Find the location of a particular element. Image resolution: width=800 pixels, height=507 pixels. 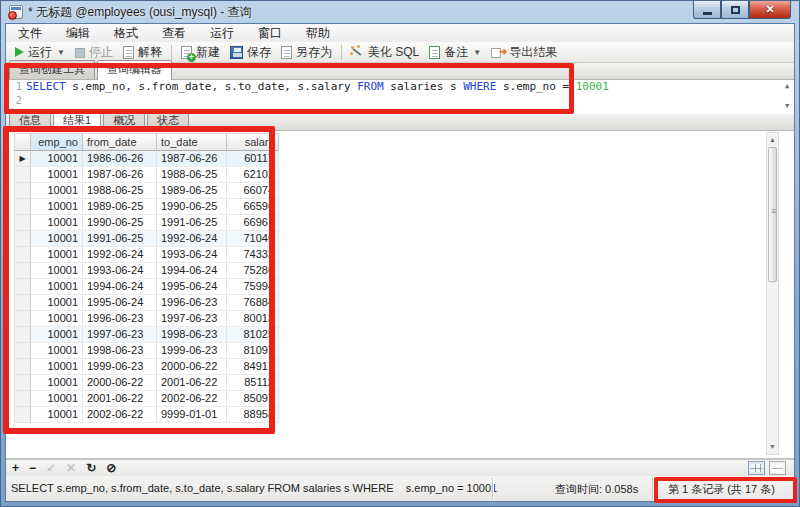

grid-cell: 66074 is located at coordinates (253, 191).